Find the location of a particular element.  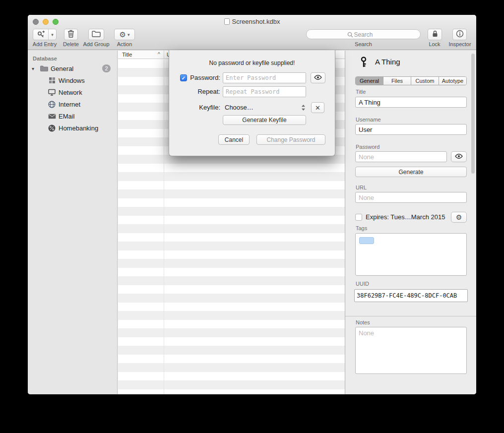

sidebar-item-label: Network is located at coordinates (70, 92).